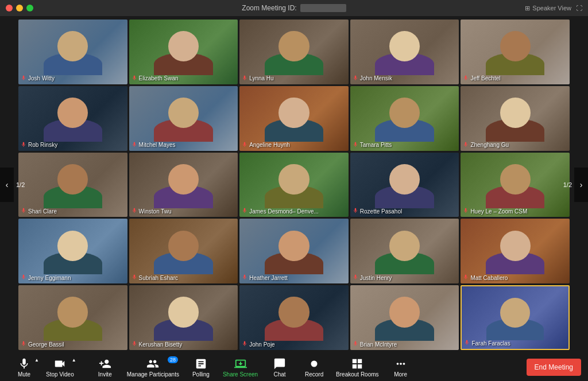  What do you see at coordinates (581, 185) in the screenshot?
I see `next-page-button: ›` at bounding box center [581, 185].